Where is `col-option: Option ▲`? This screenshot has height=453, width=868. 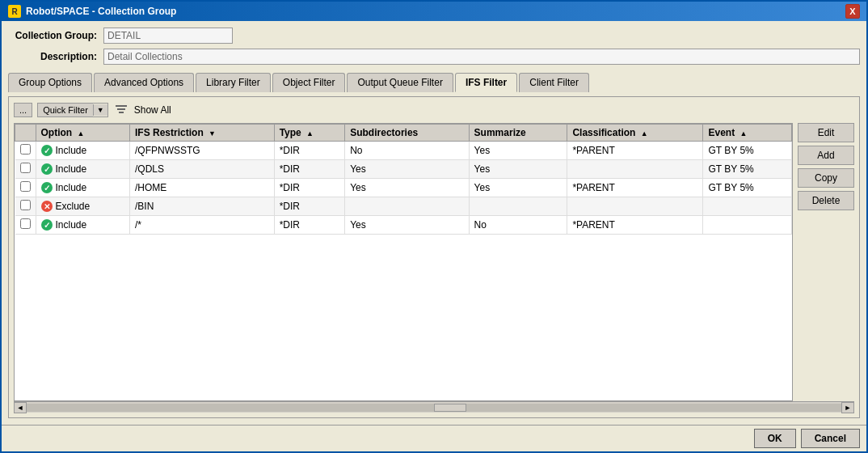 col-option: Option ▲ is located at coordinates (82, 133).